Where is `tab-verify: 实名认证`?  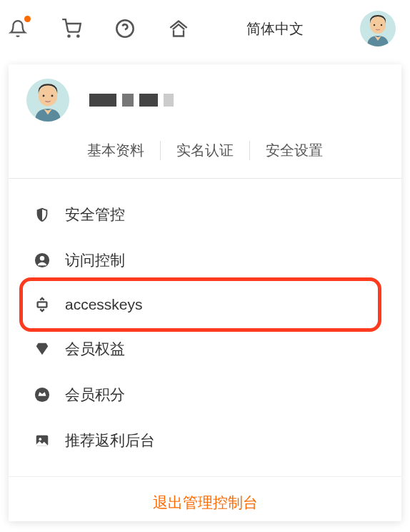
tab-verify: 实名认证 is located at coordinates (206, 150).